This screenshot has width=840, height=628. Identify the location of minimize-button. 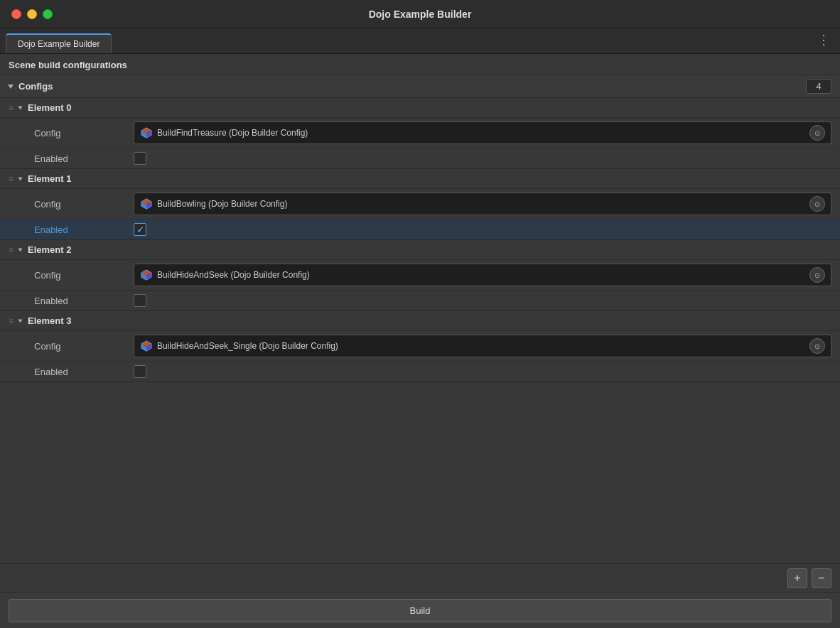
(32, 14).